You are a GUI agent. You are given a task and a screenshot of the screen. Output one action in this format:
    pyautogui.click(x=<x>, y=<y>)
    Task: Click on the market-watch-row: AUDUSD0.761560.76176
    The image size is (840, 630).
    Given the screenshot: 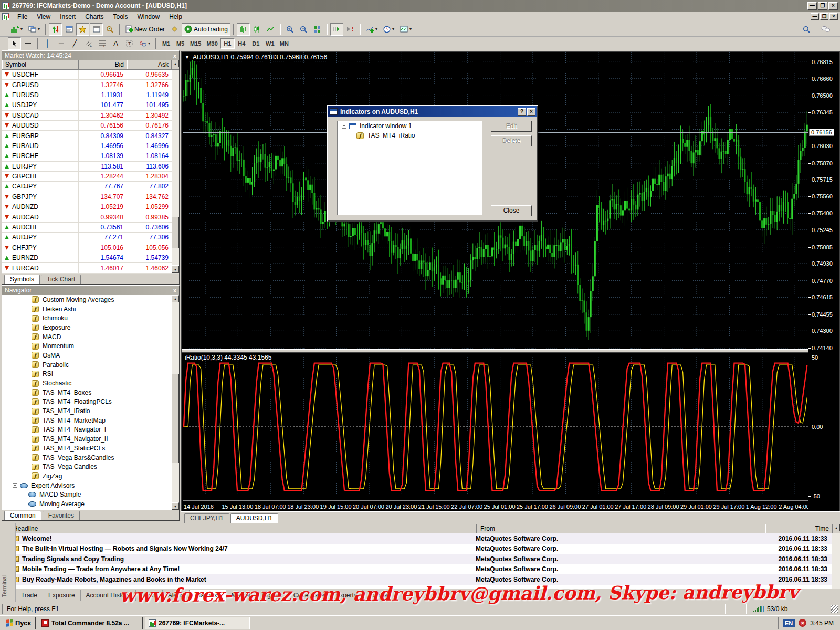 What is the action you would take?
    pyautogui.click(x=90, y=126)
    